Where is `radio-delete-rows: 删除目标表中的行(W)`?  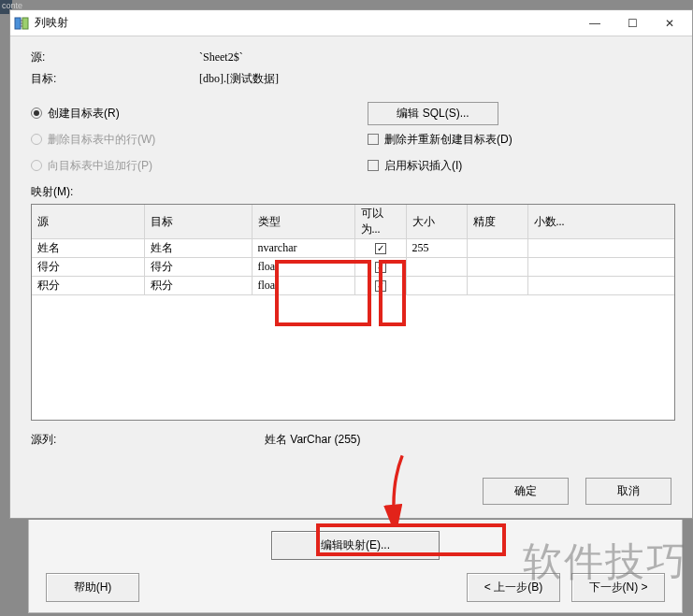
radio-delete-rows: 删除目标表中的行(W) is located at coordinates (199, 139).